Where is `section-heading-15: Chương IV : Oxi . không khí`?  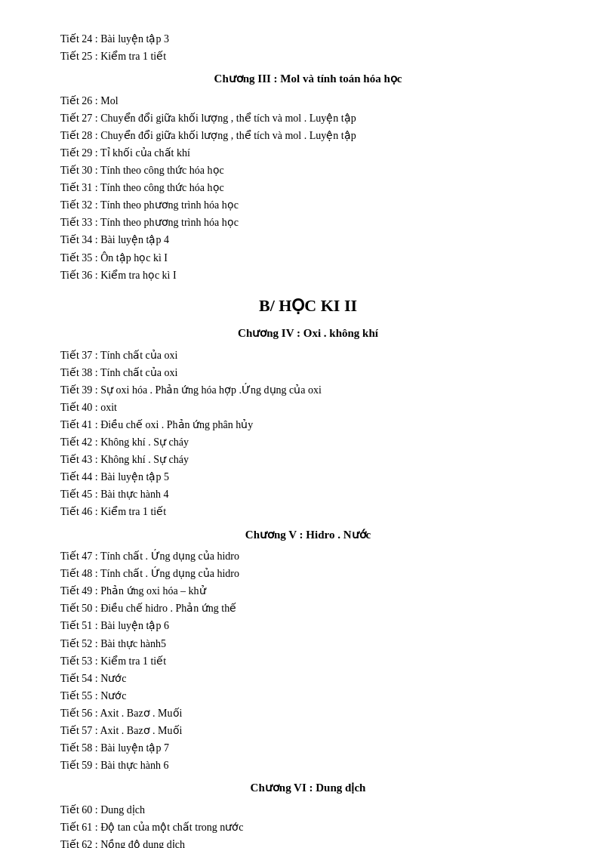 section-heading-15: Chương IV : Oxi . không khí is located at coordinates (308, 334).